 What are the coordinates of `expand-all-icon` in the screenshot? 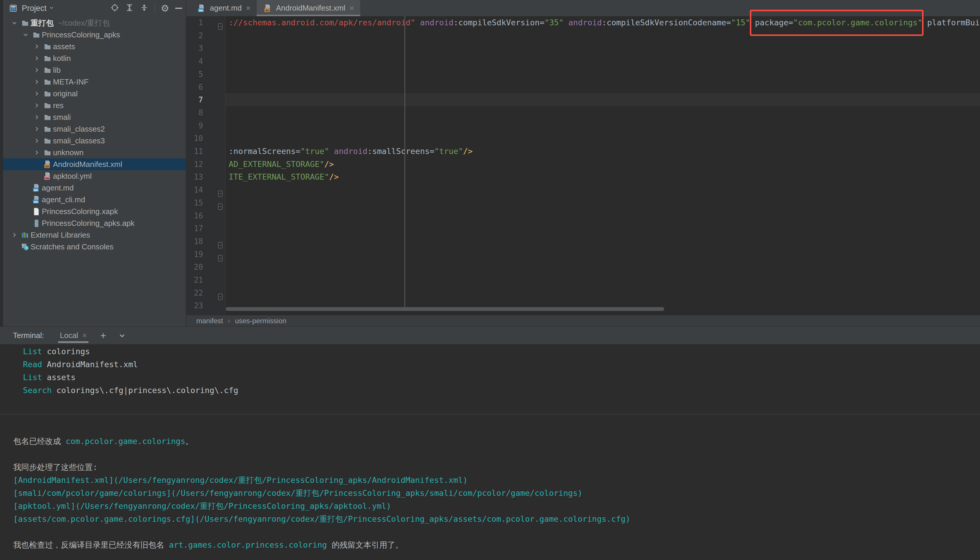 It's located at (129, 8).